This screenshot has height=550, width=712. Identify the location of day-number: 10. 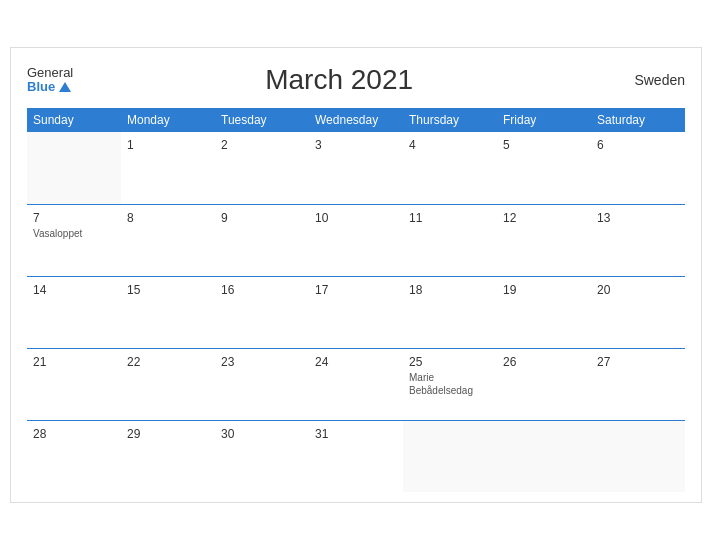
(356, 218).